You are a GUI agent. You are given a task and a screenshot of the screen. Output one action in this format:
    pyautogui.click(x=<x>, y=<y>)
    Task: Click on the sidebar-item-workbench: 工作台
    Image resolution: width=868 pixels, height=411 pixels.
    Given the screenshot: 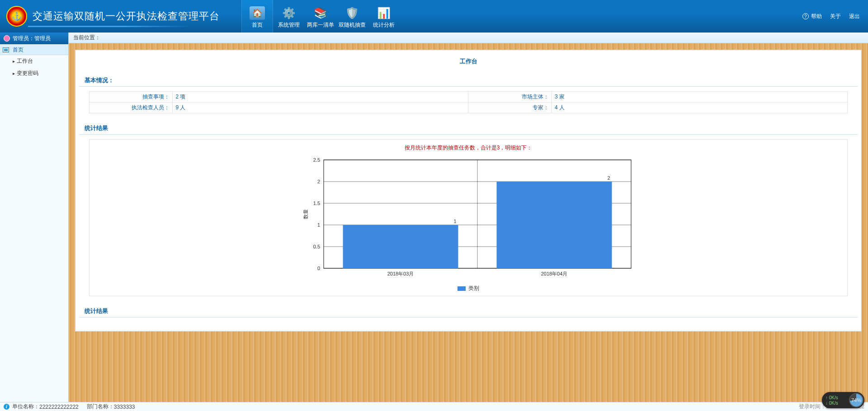 What is the action you would take?
    pyautogui.click(x=34, y=61)
    